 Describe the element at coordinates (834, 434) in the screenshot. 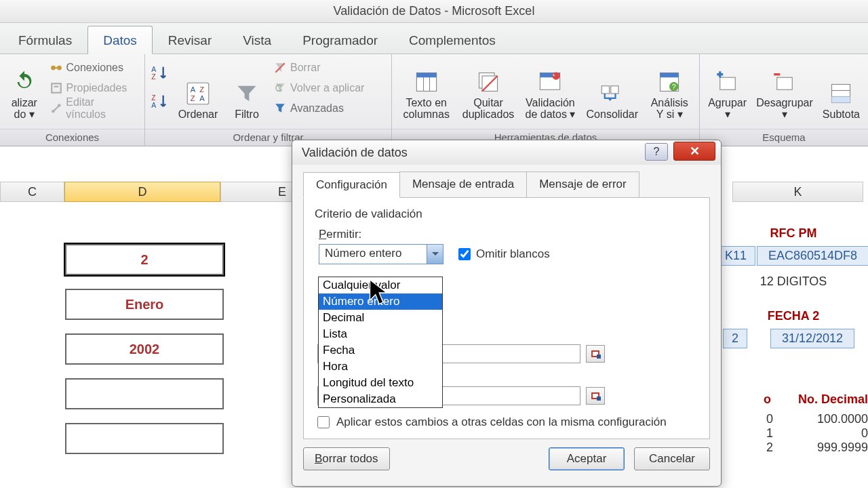

I see `k-r1b: 0` at that location.